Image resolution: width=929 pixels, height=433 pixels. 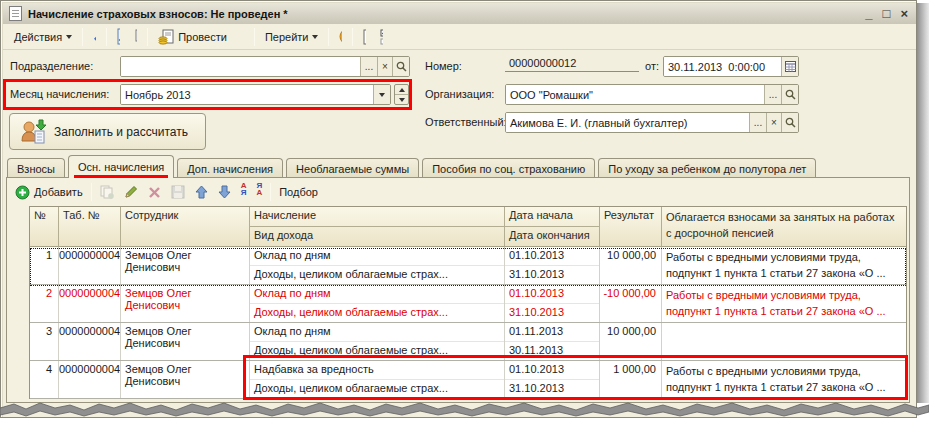 I want to click on responsible-value: Акимова Е. И. (главный бухгалтер), so click(x=628, y=122).